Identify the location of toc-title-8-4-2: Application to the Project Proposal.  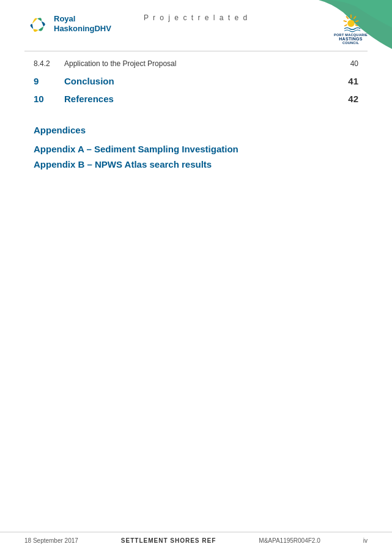
(120, 64).